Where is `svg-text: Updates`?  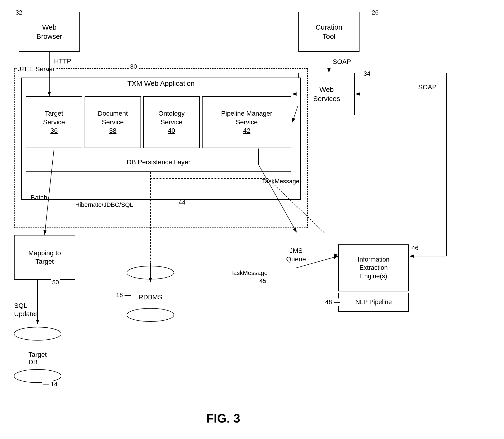
svg-text: Updates is located at coordinates (26, 314).